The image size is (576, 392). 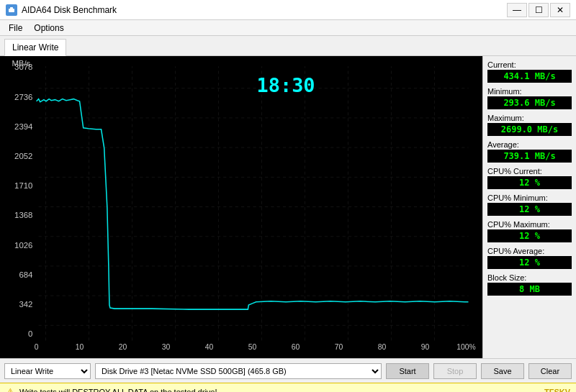 What do you see at coordinates (530, 156) in the screenshot?
I see `average-value: 739.1 MB/s` at bounding box center [530, 156].